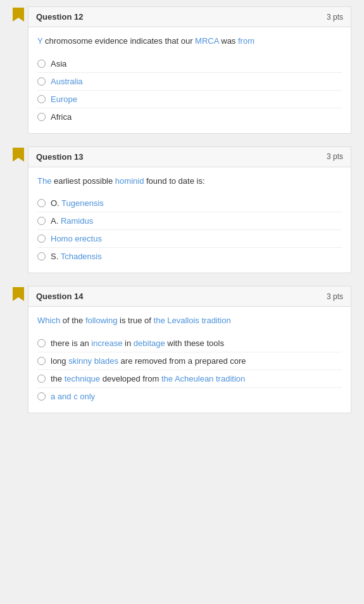 This screenshot has width=364, height=604. What do you see at coordinates (190, 90) in the screenshot?
I see `question-12-options: Asia Australia Europe Africa` at bounding box center [190, 90].